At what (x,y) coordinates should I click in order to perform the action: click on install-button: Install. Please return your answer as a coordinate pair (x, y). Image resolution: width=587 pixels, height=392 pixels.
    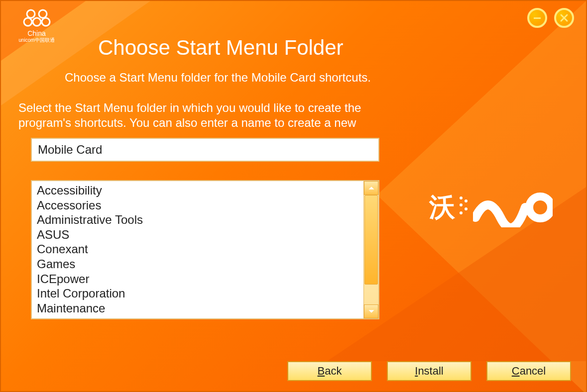
    Looking at the image, I should click on (429, 371).